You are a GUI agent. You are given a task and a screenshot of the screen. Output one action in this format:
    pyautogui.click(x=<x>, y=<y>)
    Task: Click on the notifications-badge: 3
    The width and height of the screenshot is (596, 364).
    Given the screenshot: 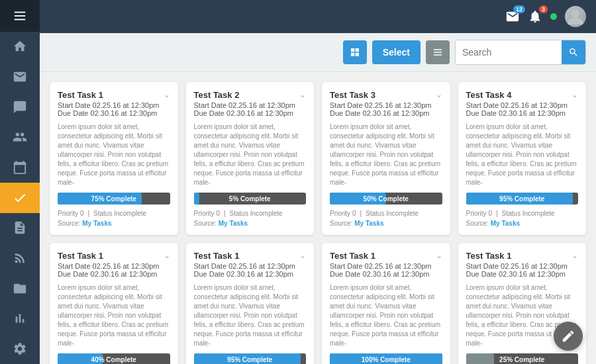 What is the action you would take?
    pyautogui.click(x=543, y=9)
    